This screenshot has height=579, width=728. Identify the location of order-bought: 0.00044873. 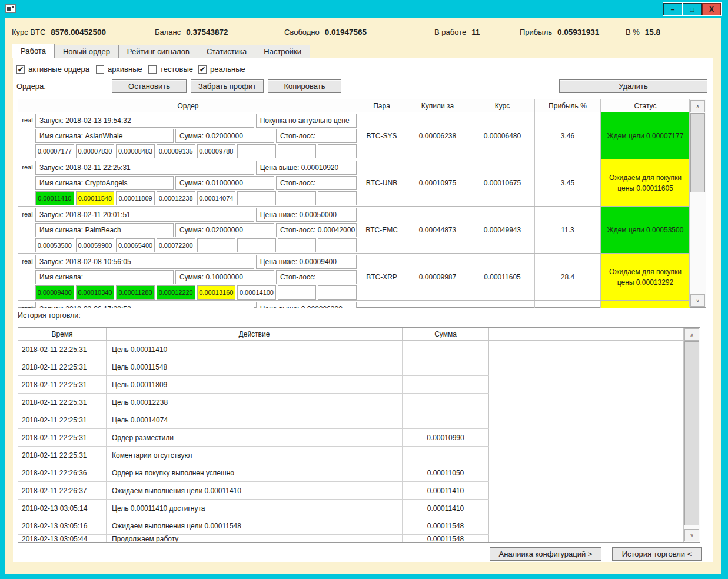
(438, 229).